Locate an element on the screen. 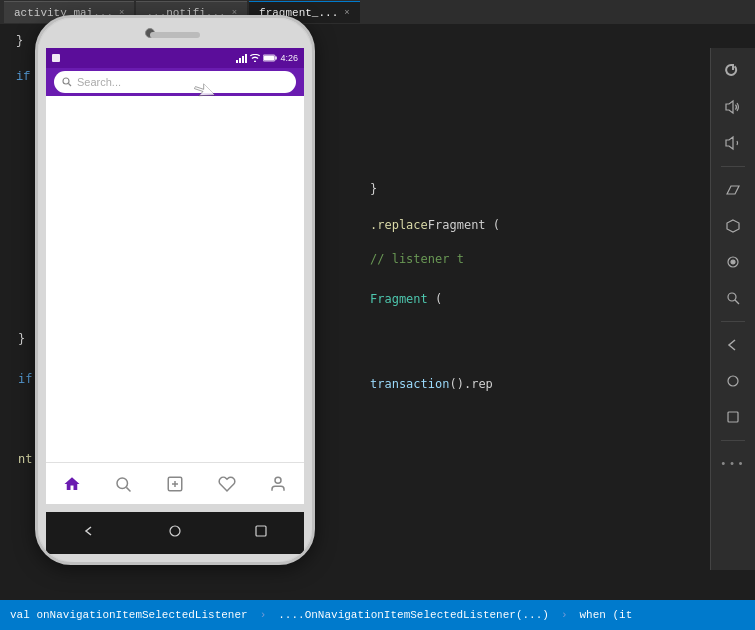 The height and width of the screenshot is (630, 755). back-nav-icon is located at coordinates (89, 531).